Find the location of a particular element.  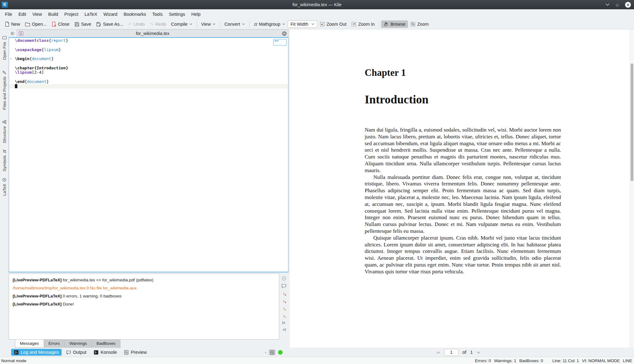

toolbar-zoom-out-button: Zoom Out is located at coordinates (333, 24).